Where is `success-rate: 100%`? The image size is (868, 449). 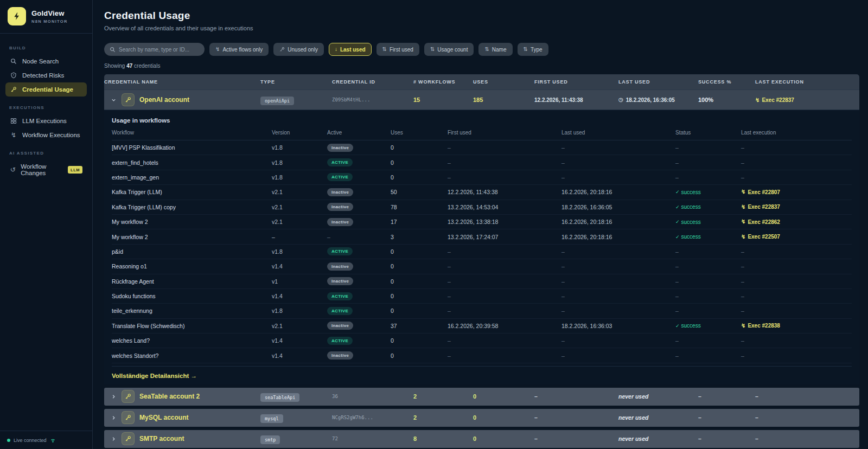
success-rate: 100% is located at coordinates (727, 100).